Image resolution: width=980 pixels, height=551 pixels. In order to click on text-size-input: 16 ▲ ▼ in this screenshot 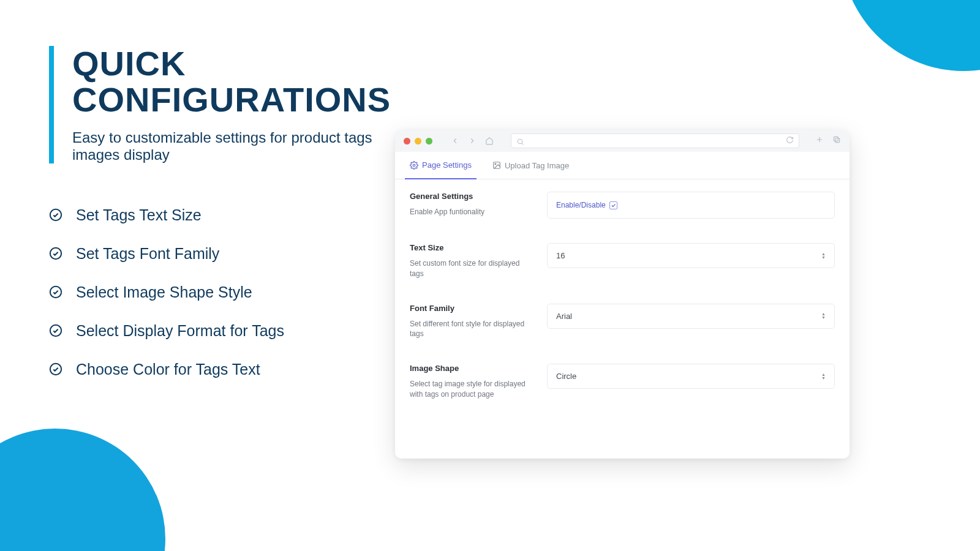, I will do `click(691, 256)`.